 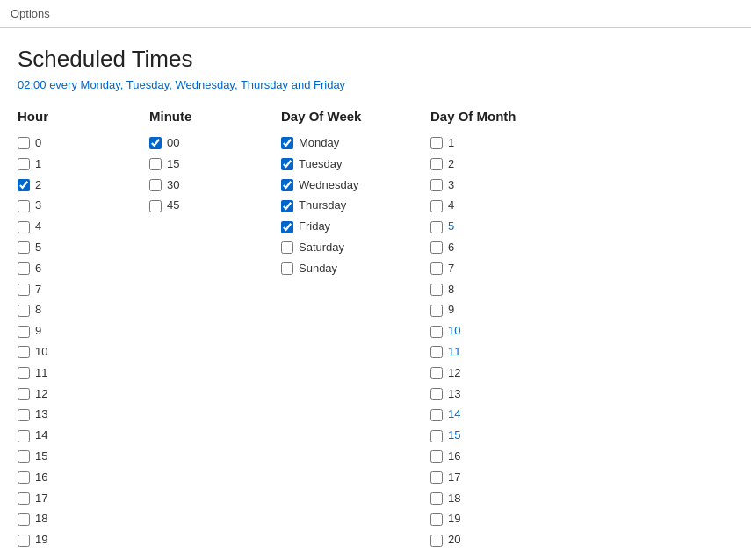 What do you see at coordinates (41, 456) in the screenshot?
I see `hour-label-15: 15` at bounding box center [41, 456].